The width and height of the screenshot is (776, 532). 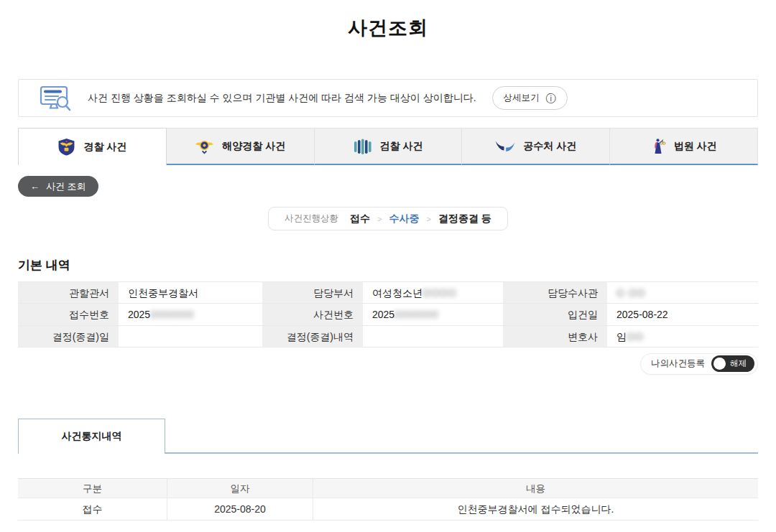 What do you see at coordinates (68, 337) in the screenshot?
I see `field-label: 결정(종결)일` at bounding box center [68, 337].